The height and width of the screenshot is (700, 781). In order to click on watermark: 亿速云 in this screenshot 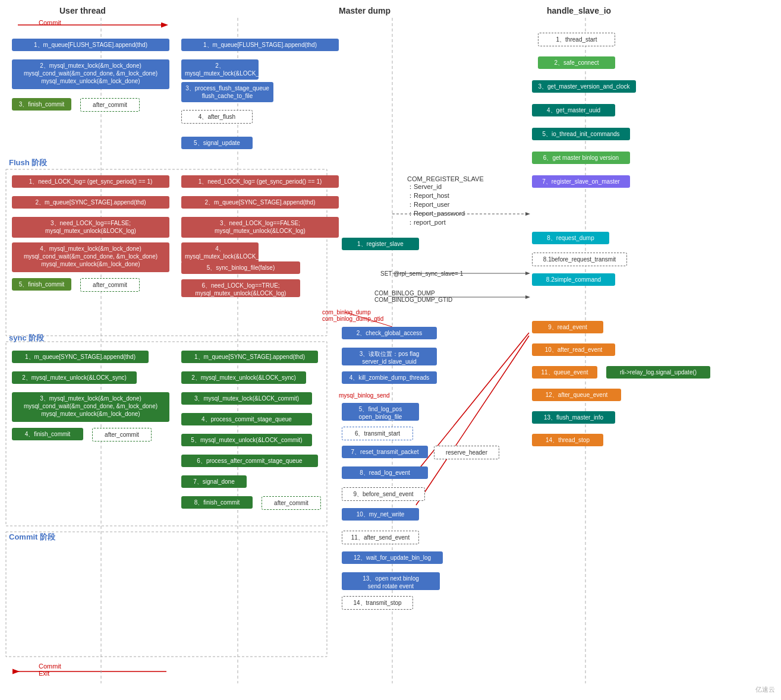, I will do `click(766, 689)`.